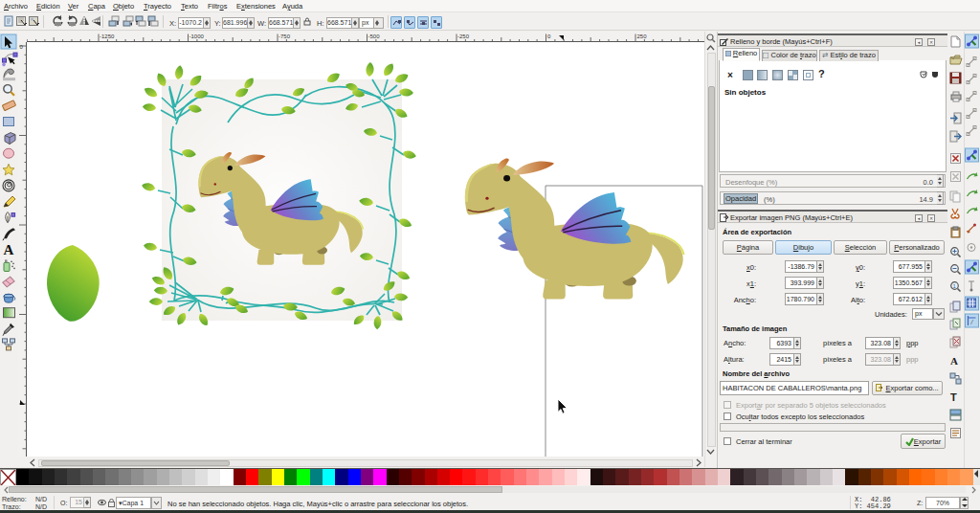  I want to click on svg-text: -750, so click(285, 36).